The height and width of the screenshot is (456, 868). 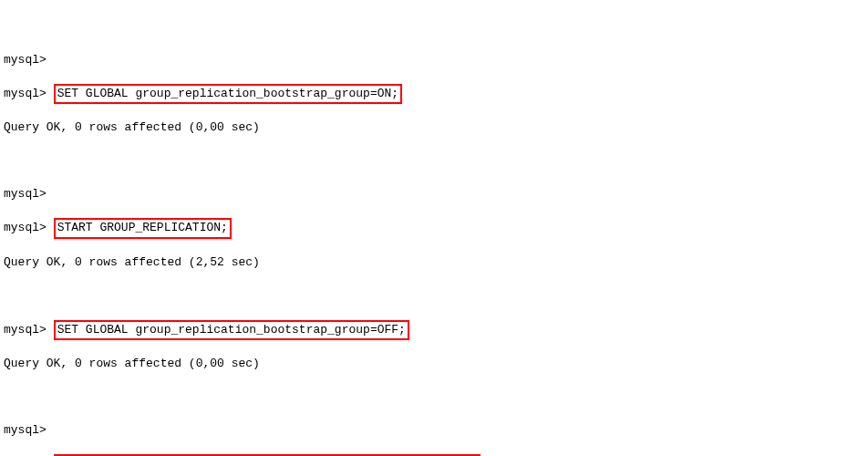 What do you see at coordinates (228, 94) in the screenshot?
I see `highlight-cmd-bootstrap-on: SET GLOBAL group_replication_bootstrap_g…` at bounding box center [228, 94].